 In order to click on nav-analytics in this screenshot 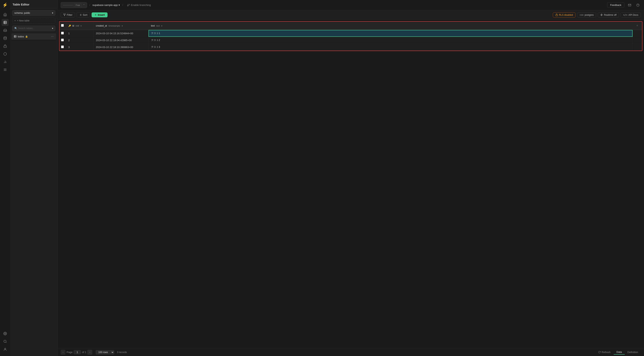, I will do `click(5, 62)`.